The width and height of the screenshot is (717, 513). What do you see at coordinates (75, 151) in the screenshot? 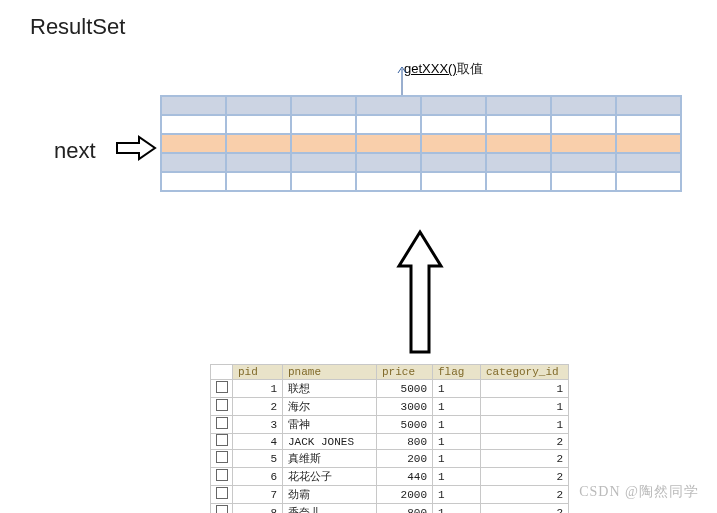
I see `next-label: next` at bounding box center [75, 151].